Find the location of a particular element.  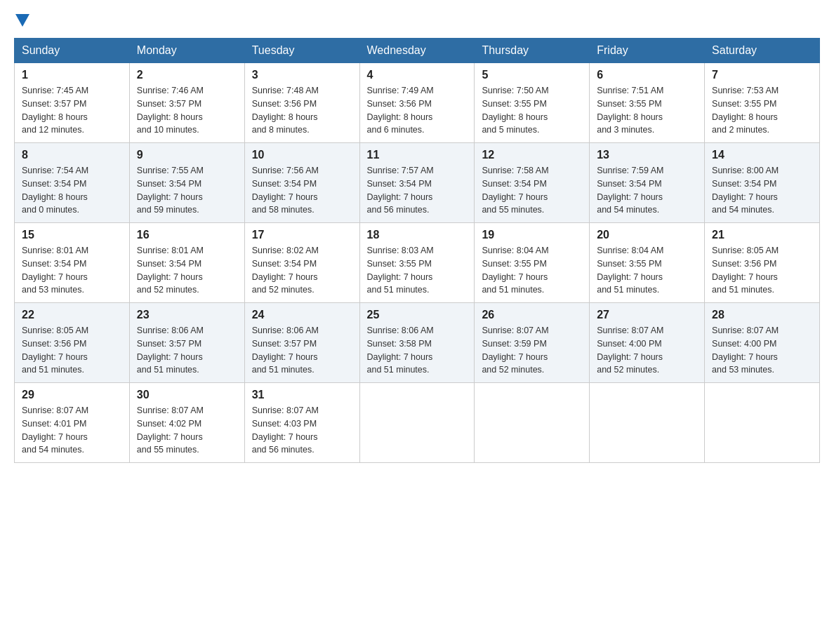

day-number: 12 is located at coordinates (532, 155).